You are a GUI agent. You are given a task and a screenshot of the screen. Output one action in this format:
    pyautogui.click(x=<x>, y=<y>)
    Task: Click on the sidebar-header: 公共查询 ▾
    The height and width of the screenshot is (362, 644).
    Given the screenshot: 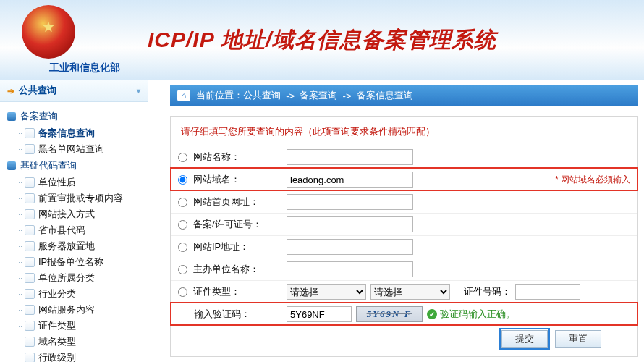 What is the action you would take?
    pyautogui.click(x=74, y=91)
    